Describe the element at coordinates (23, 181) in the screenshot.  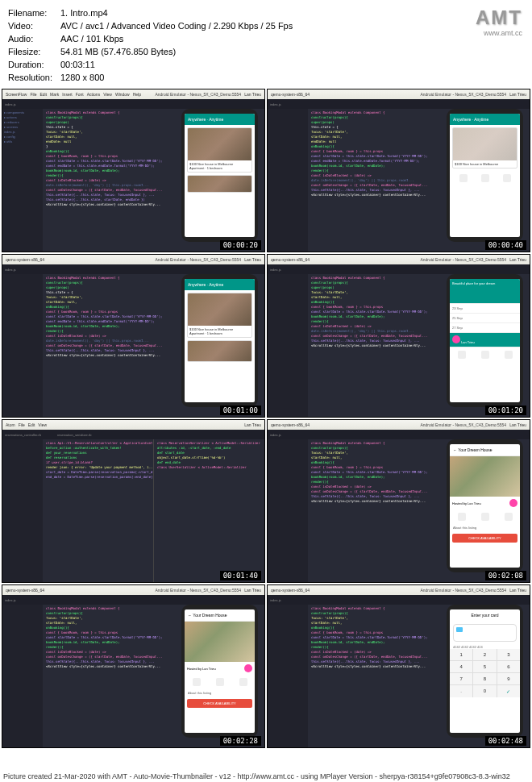
I see `file-tree: ▸ components▸ actions▸ reducers▸ screens…` at that location.